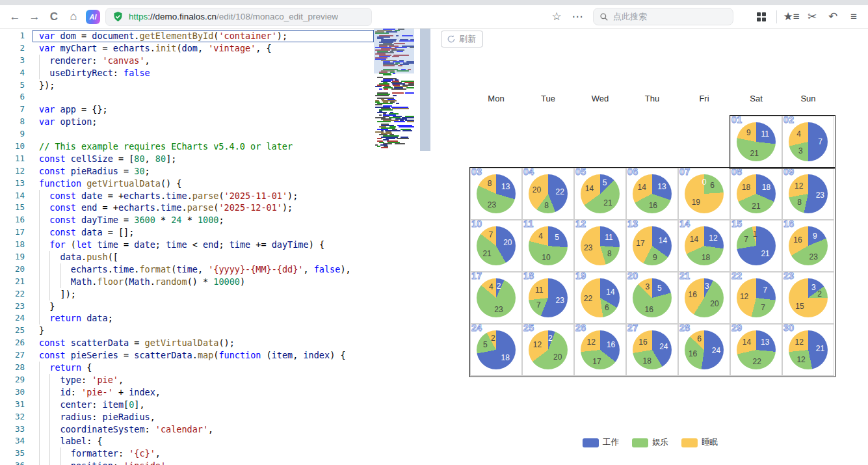  What do you see at coordinates (187, 307) in the screenshot?
I see `code-line: 23}` at bounding box center [187, 307].